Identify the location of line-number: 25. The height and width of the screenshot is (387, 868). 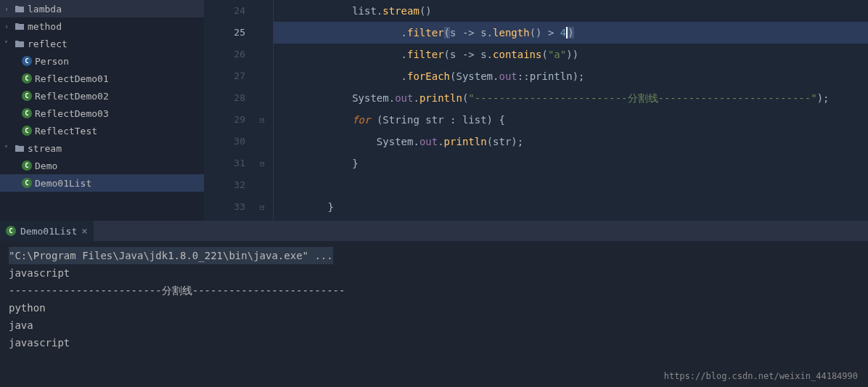
(225, 33).